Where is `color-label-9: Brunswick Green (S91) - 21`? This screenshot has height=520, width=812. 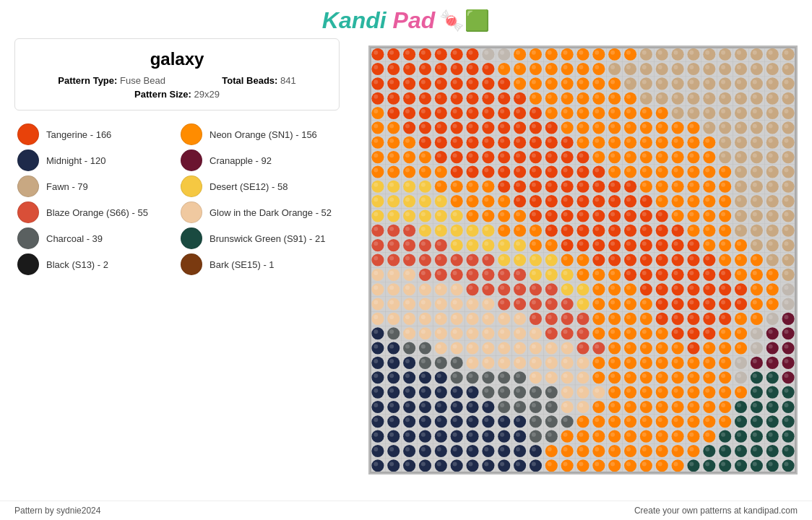
color-label-9: Brunswick Green (S91) - 21 is located at coordinates (267, 238).